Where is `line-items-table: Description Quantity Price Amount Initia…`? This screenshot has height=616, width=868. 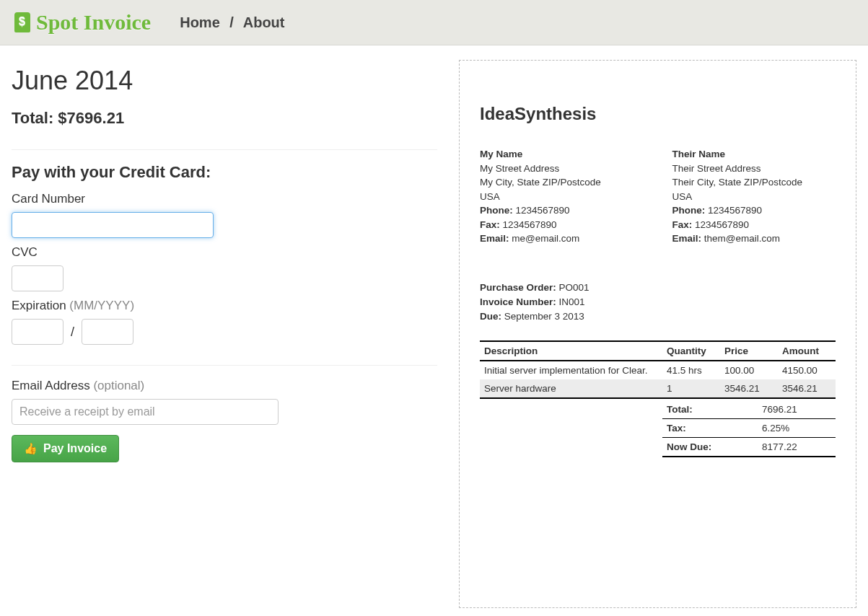
line-items-table: Description Quantity Price Amount Initia… is located at coordinates (658, 369).